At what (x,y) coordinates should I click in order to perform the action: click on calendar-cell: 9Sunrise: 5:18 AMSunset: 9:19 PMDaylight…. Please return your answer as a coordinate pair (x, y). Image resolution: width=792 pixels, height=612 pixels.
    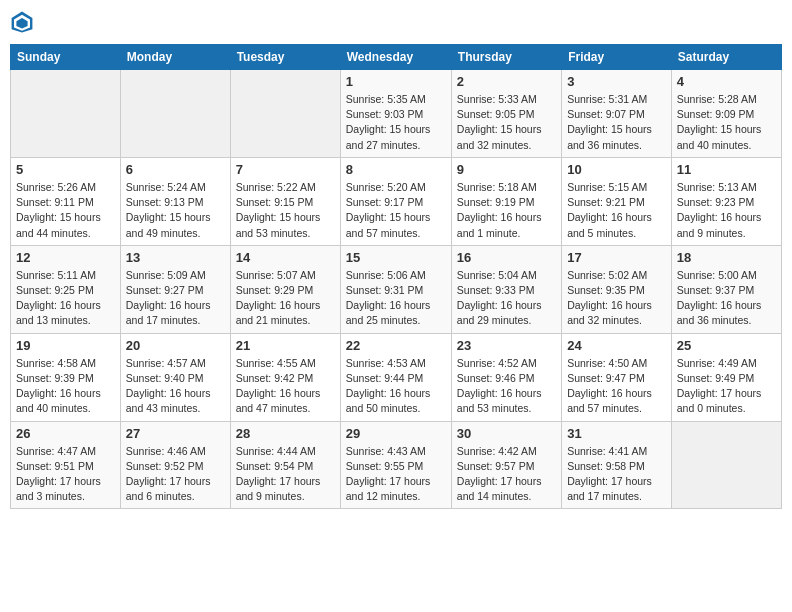
    Looking at the image, I should click on (506, 201).